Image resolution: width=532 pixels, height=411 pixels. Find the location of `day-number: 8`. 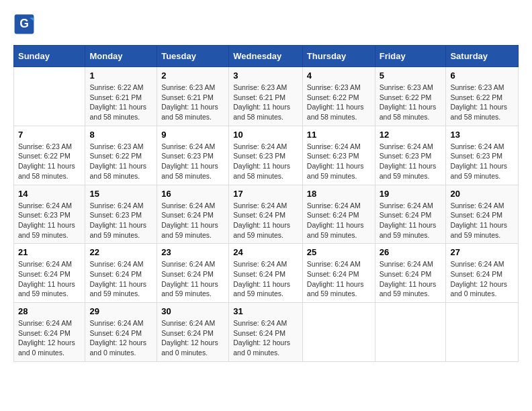

day-number: 8 is located at coordinates (121, 134).